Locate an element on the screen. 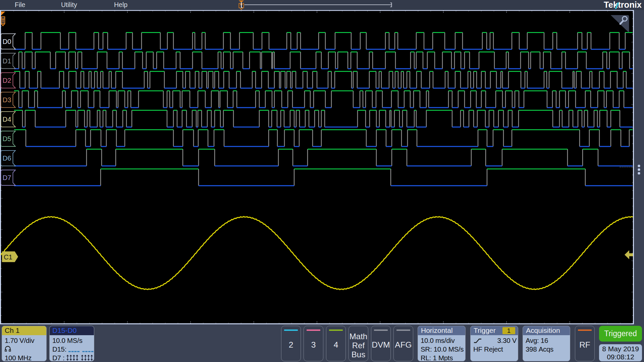 Image resolution: width=644 pixels, height=362 pixels. svg-text: D5 is located at coordinates (7, 139).